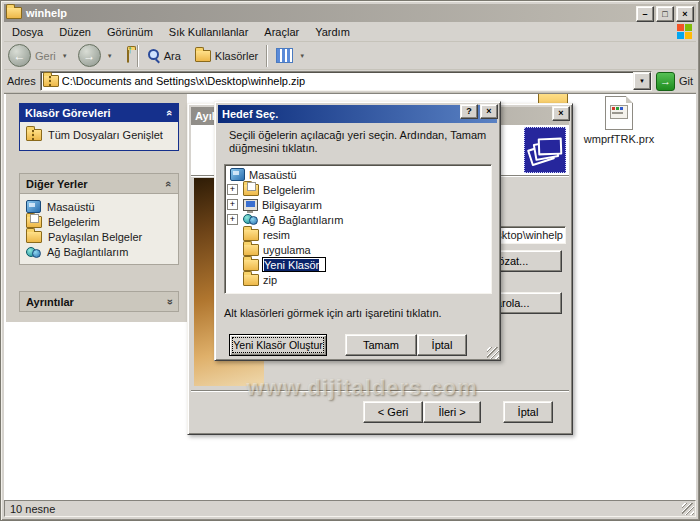  What do you see at coordinates (88, 252) in the screenshot?
I see `place-label: Ağ Bağlantılarım` at bounding box center [88, 252].